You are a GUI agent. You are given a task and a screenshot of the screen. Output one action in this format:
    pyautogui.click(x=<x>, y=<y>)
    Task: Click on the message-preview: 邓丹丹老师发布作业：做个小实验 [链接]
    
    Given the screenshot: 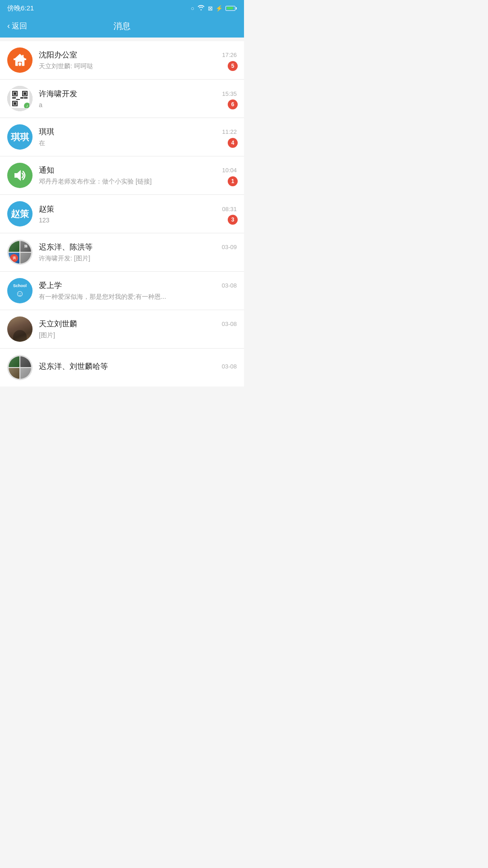 What is the action you would take?
    pyautogui.click(x=111, y=182)
    